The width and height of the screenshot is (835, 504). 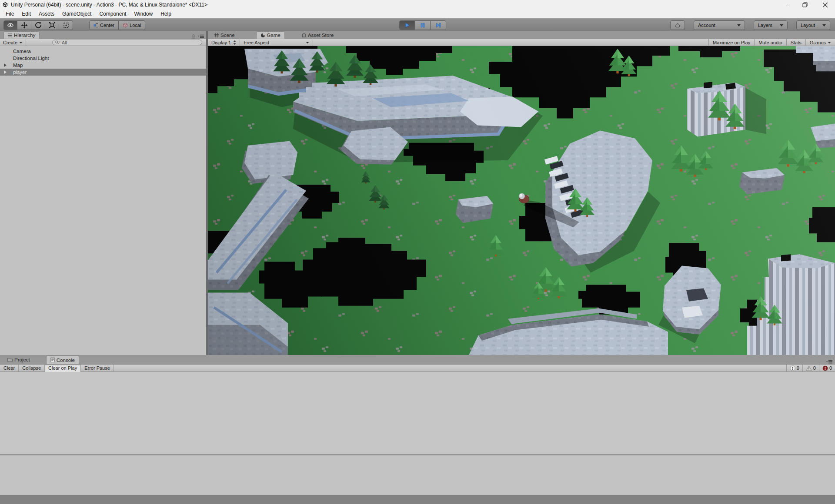 What do you see at coordinates (10, 14) in the screenshot?
I see `menu-file: File` at bounding box center [10, 14].